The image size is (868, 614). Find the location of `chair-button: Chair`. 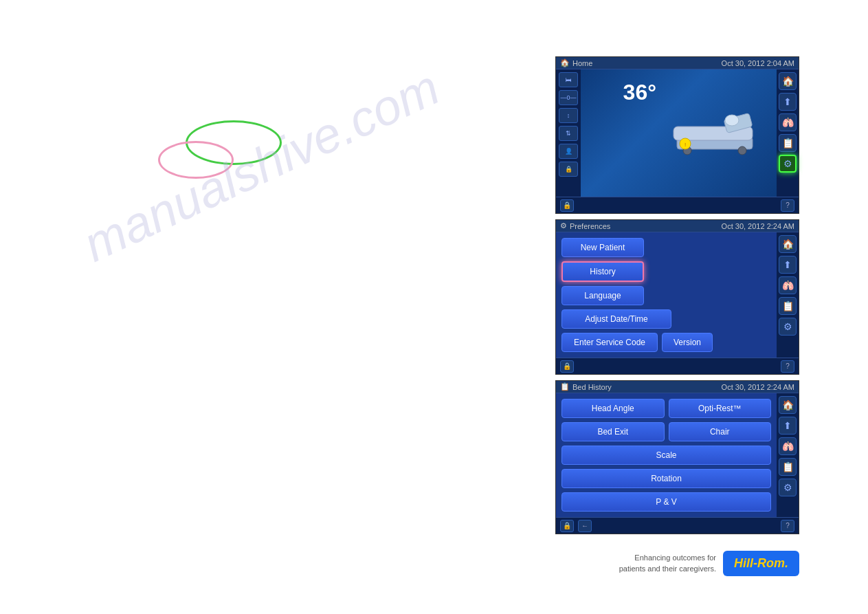

chair-button: Chair is located at coordinates (720, 432).